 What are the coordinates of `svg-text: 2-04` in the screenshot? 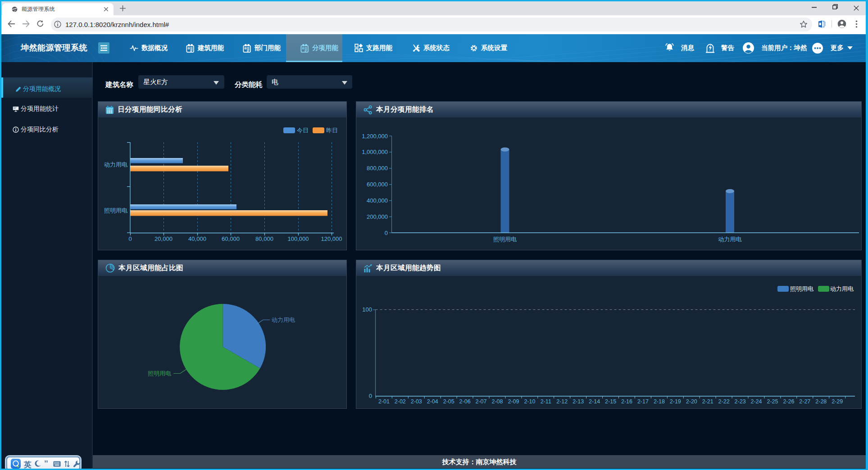 It's located at (432, 402).